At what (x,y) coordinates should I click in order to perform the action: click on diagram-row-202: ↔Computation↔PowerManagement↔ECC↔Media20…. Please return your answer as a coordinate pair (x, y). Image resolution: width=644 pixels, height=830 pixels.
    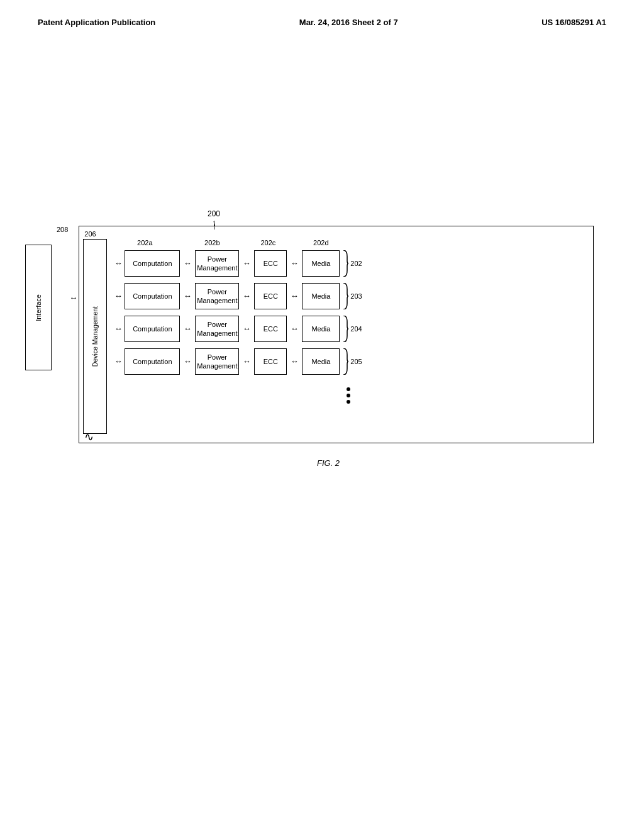
    Looking at the image, I should click on (348, 263).